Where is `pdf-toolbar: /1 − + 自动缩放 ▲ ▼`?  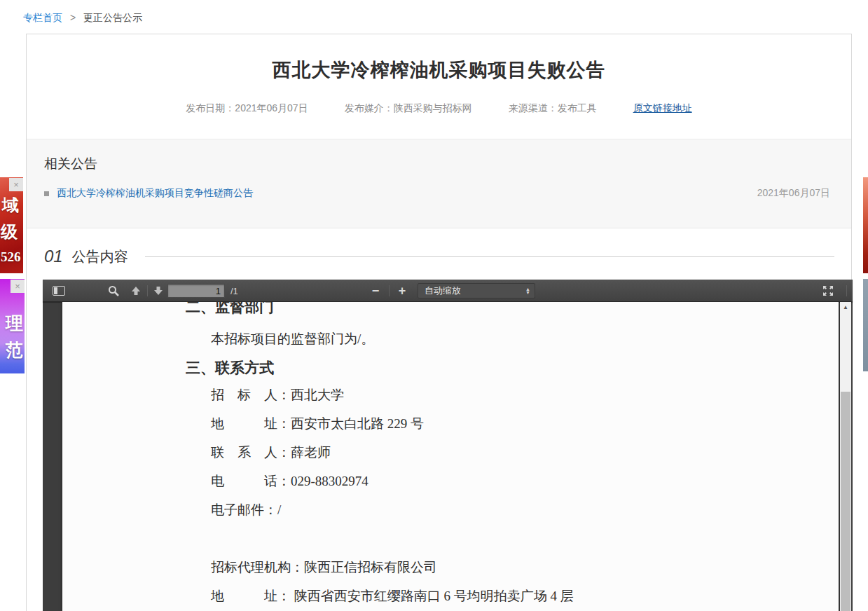 pdf-toolbar: /1 − + 自动缩放 ▲ ▼ is located at coordinates (448, 291).